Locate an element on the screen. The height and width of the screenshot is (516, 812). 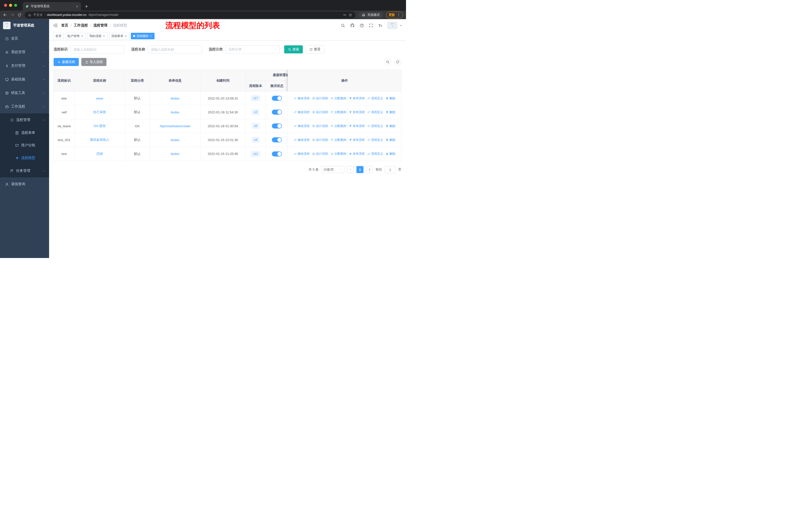
sidebar-item-workflow: 工作流程 is located at coordinates (25, 107).